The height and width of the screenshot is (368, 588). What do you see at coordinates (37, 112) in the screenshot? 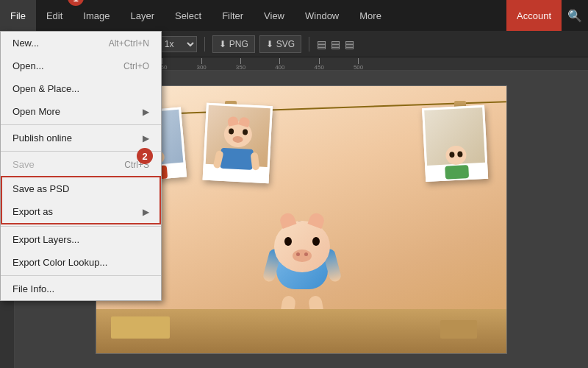
I see `menu-open-more-label: Open More` at bounding box center [37, 112].